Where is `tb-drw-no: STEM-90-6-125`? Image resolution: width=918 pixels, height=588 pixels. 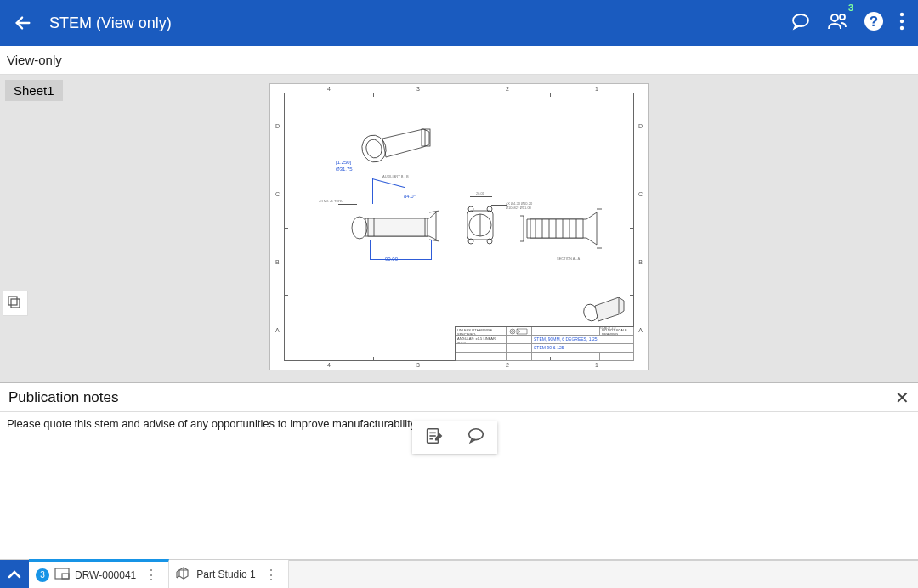 tb-drw-no: STEM-90-6-125 is located at coordinates (583, 348).